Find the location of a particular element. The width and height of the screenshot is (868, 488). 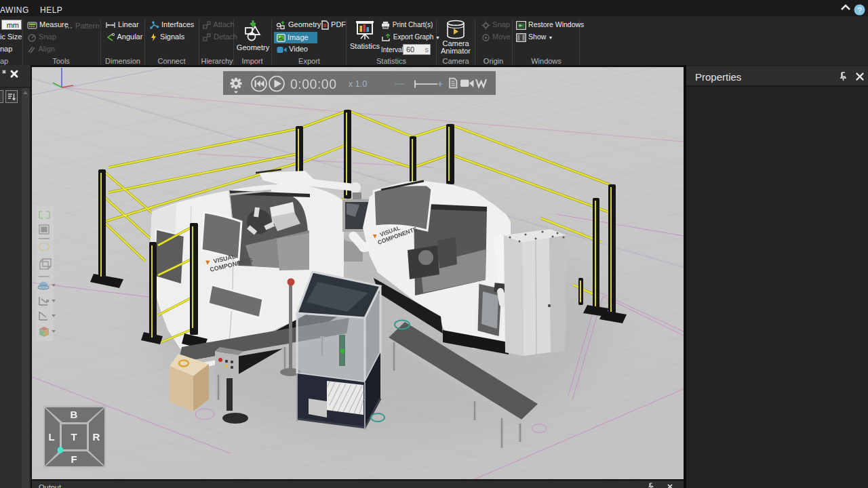

svg-text: R is located at coordinates (96, 436).